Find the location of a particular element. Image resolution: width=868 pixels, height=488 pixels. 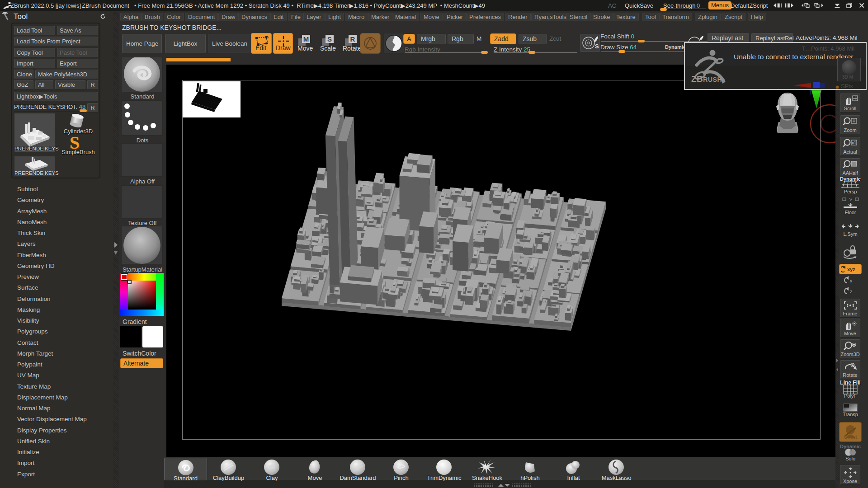

svg-text: z is located at coordinates (851, 292).